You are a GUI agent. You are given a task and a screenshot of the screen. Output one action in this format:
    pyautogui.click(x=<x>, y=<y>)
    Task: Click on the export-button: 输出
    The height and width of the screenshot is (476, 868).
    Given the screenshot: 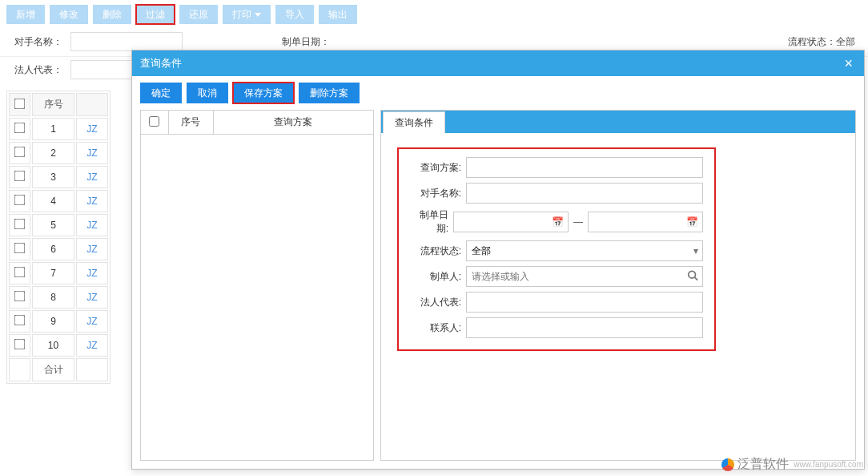 What is the action you would take?
    pyautogui.click(x=338, y=14)
    